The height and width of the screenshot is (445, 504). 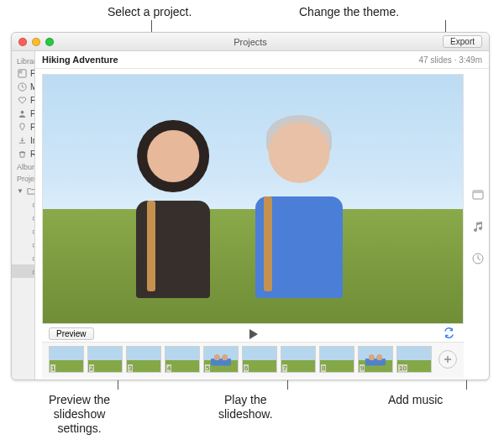 What do you see at coordinates (24, 86) in the screenshot?
I see `sidebar-item-memories: Memories` at bounding box center [24, 86].